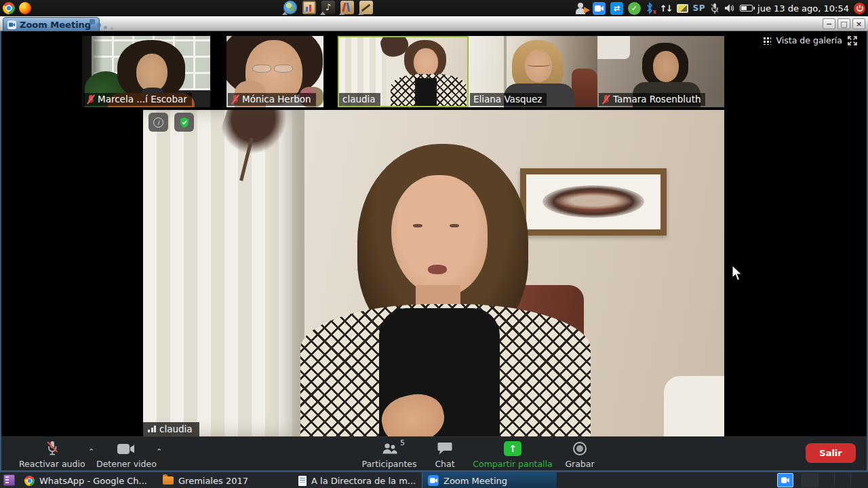 The height and width of the screenshot is (488, 868). Describe the element at coordinates (152, 429) in the screenshot. I see `audio-level-icon` at that location.